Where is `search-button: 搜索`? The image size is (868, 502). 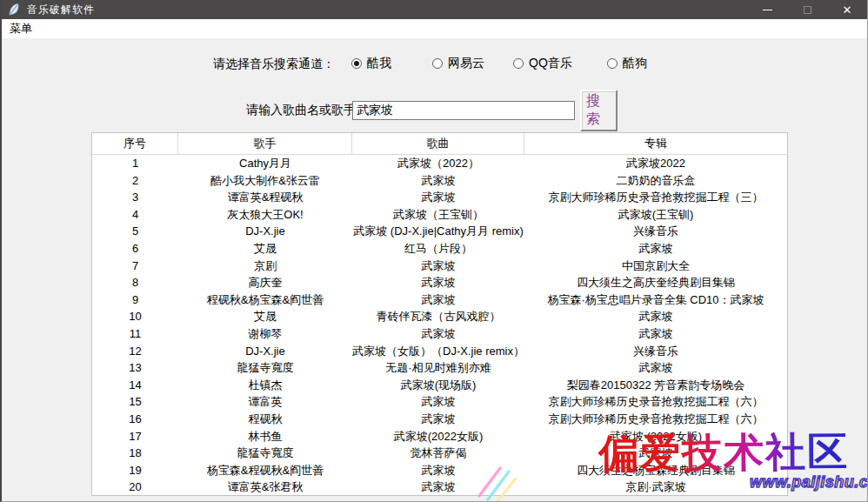 search-button: 搜索 is located at coordinates (598, 110).